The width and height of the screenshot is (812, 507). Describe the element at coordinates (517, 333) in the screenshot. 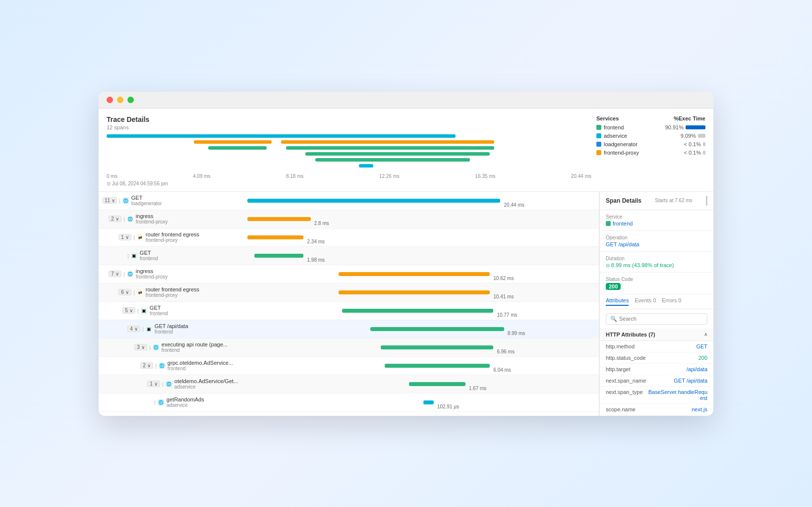

I see `span-dur-8: 8.99 ms` at that location.